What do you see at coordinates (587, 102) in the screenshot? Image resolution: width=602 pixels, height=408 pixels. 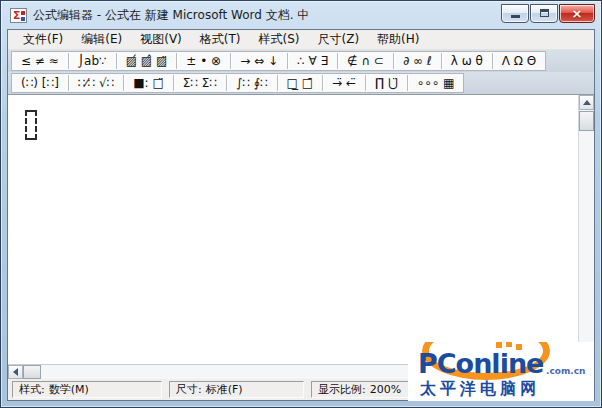 I see `scroll-up-icon` at bounding box center [587, 102].